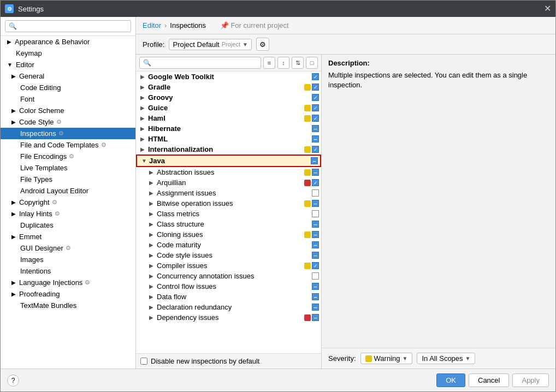 The image size is (556, 392). What do you see at coordinates (144, 361) in the screenshot?
I see `disable-inspections-checkbox` at bounding box center [144, 361].